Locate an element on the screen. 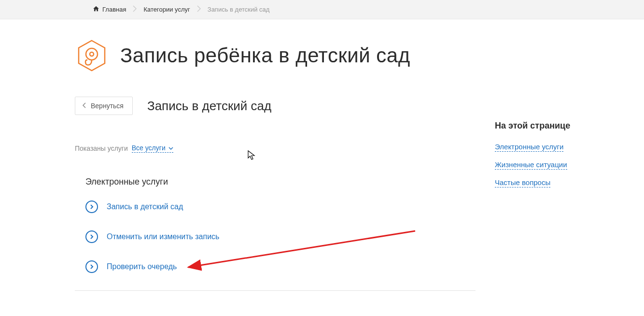 This screenshot has height=316, width=644. home-icon is located at coordinates (96, 10).